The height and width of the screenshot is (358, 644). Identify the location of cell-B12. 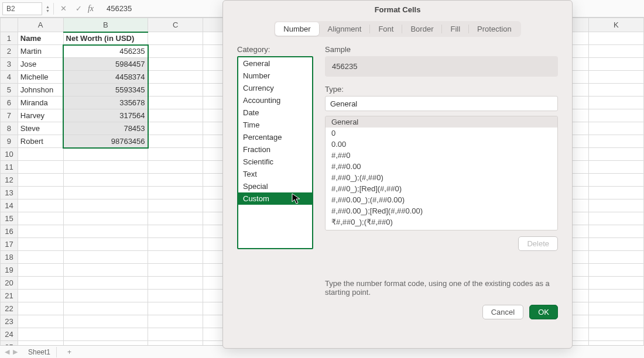
(105, 180).